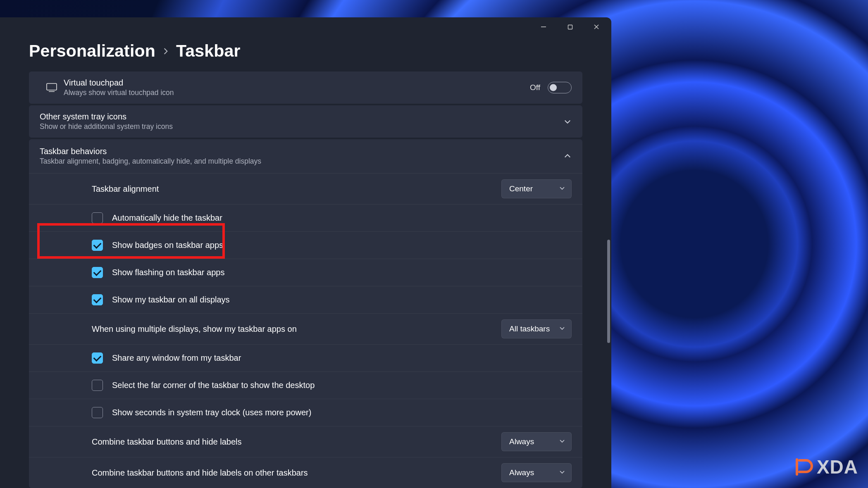 The width and height of the screenshot is (868, 488). What do you see at coordinates (306, 156) in the screenshot?
I see `taskbar-behaviors-header: Taskbar behaviors Taskbar alignment, bad…` at bounding box center [306, 156].